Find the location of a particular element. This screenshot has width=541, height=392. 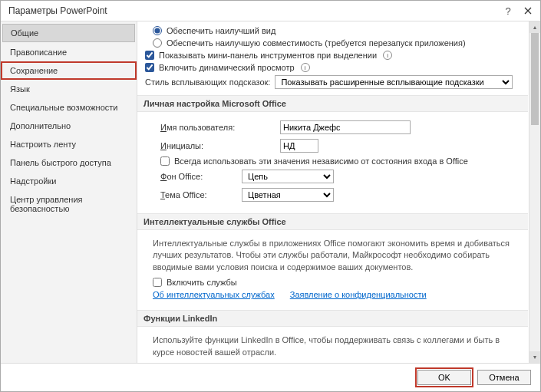

window-title: Параметры PowerPoint is located at coordinates (58, 11).